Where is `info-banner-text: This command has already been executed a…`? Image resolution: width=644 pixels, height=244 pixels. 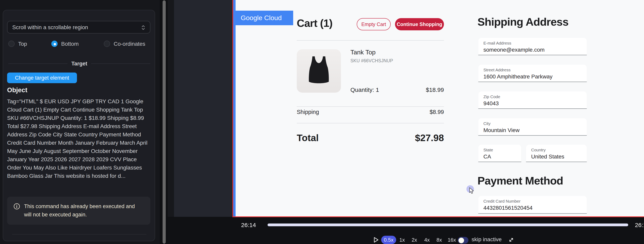
info-banner-text: This command has already been executed a… is located at coordinates (81, 211).